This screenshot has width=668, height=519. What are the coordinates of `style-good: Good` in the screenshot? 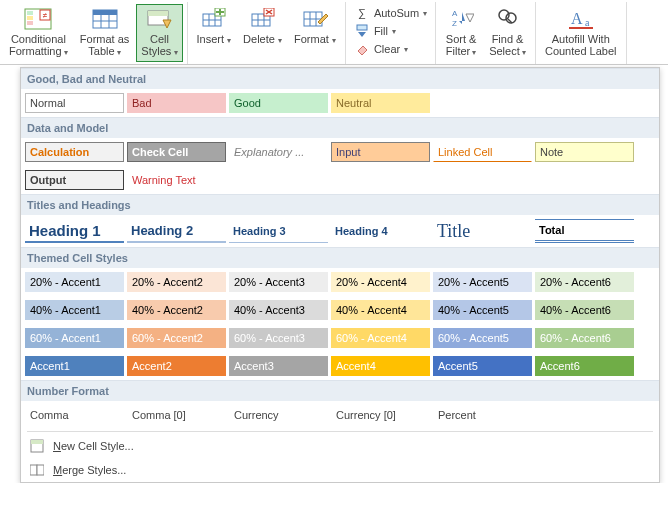 It's located at (278, 103).